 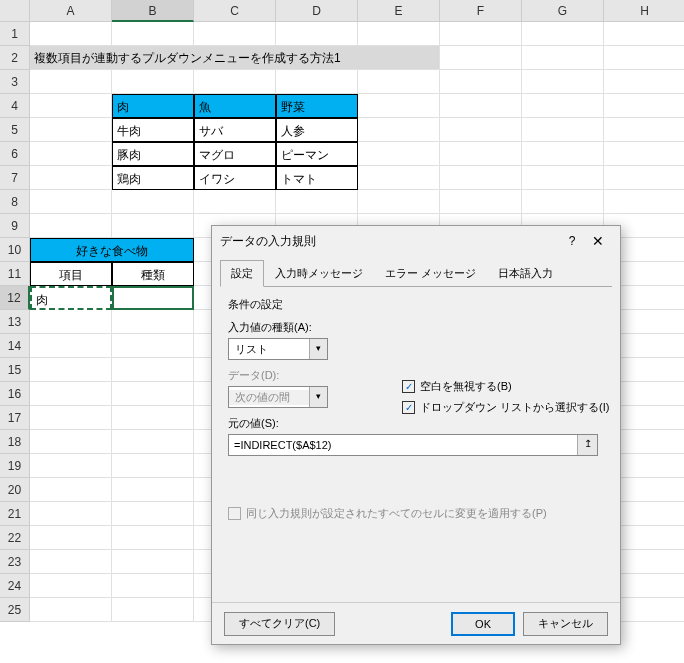 What do you see at coordinates (153, 298) in the screenshot?
I see `cell-b12-active` at bounding box center [153, 298].